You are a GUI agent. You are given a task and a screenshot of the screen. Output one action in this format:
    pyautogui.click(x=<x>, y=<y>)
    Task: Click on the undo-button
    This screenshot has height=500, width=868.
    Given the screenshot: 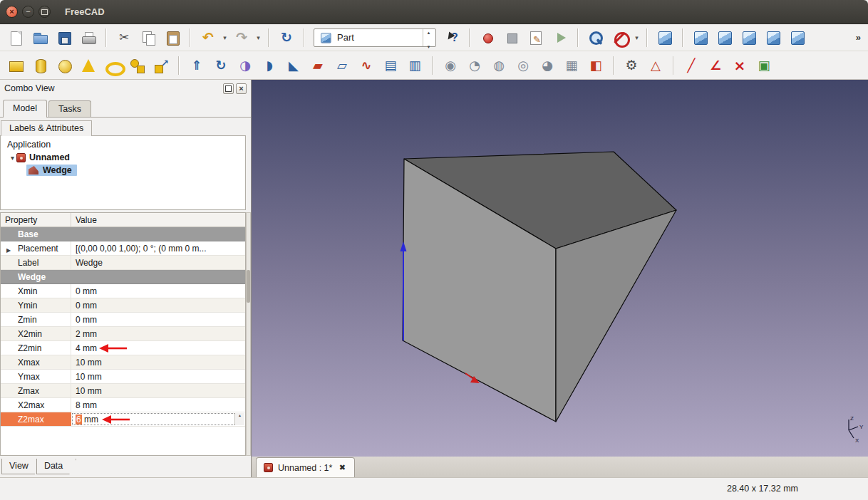 What is the action you would take?
    pyautogui.click(x=208, y=38)
    